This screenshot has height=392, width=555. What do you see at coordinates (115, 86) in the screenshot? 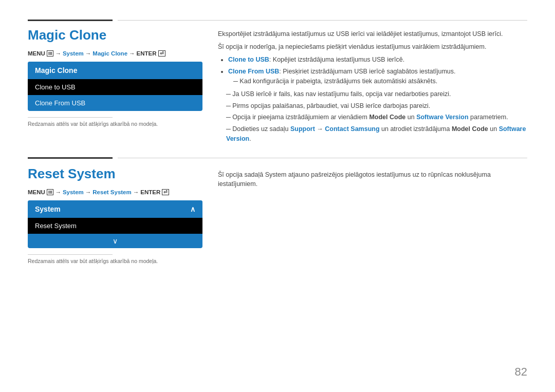
I see `magic-clone-left: Magic Clone MENU III → System → Magic Cl…` at bounding box center [115, 86].